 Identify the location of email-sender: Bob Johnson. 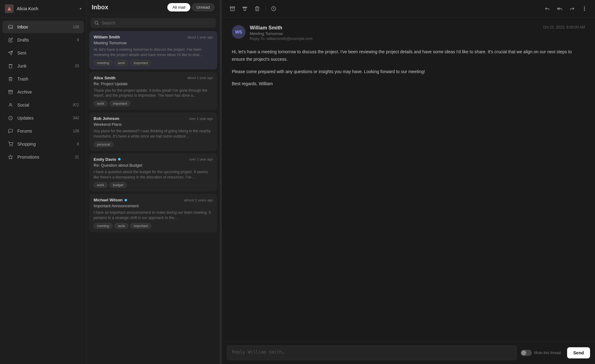
(107, 118).